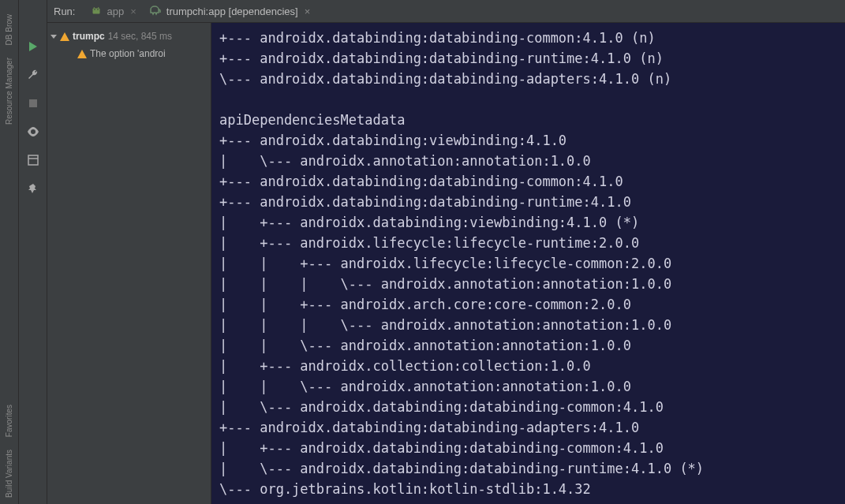 Image resolution: width=845 pixels, height=504 pixels. What do you see at coordinates (96, 11) in the screenshot?
I see `android-icon` at bounding box center [96, 11].